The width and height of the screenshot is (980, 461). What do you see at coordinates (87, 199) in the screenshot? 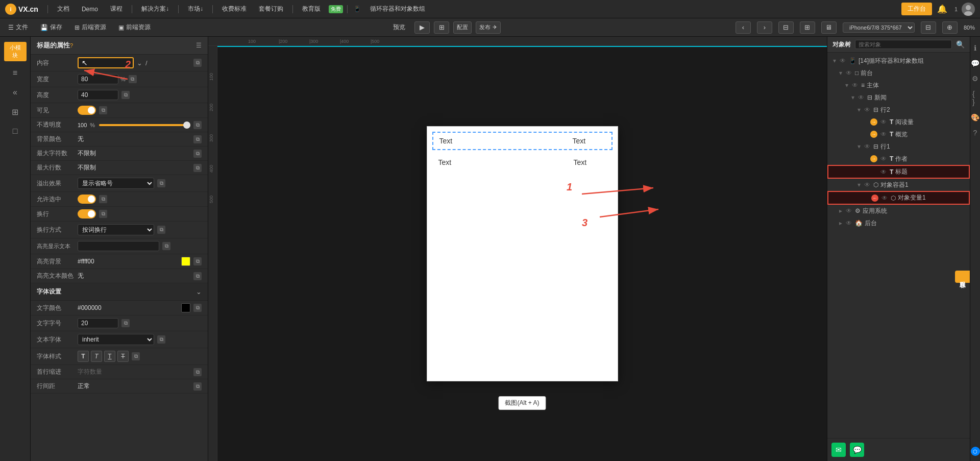
I see `allow-select-toggle` at bounding box center [87, 199].